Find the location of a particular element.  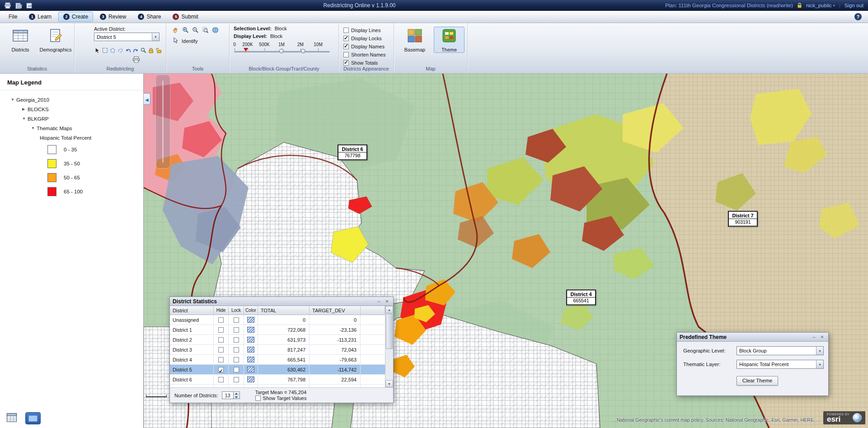

shorten-names-checkbox-row: Shorten Names is located at coordinates (369, 55).